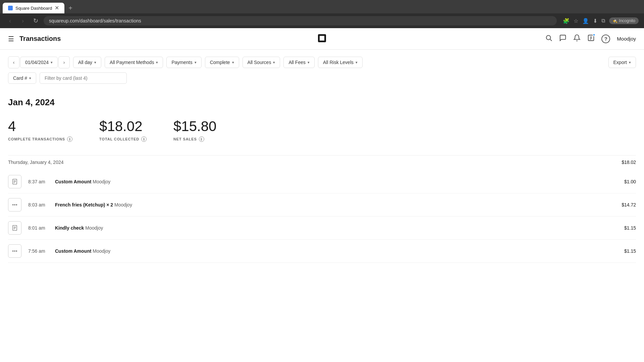 The image size is (644, 362). I want to click on incognito-label: Incognito, so click(627, 21).